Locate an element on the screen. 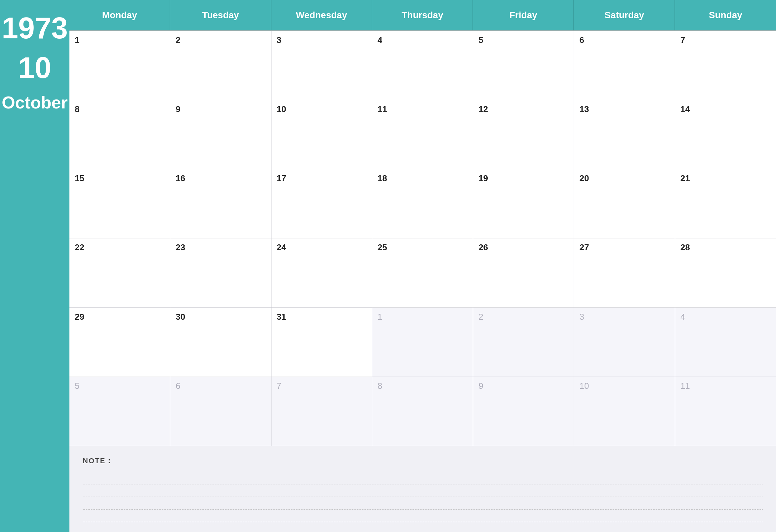 The image size is (776, 532). day-number: 9 is located at coordinates (481, 386).